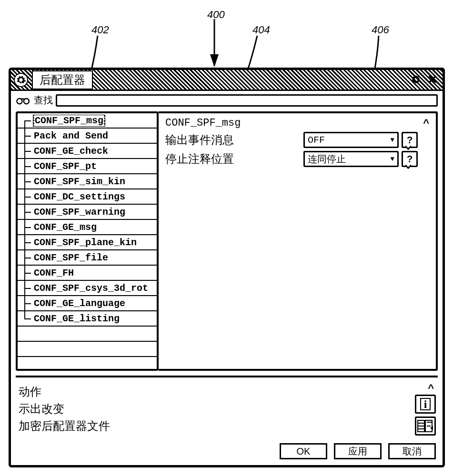 This screenshot has height=476, width=453. Describe the element at coordinates (297, 159) in the screenshot. I see `detail-row: 停止注释位置连同停止▼?` at that location.